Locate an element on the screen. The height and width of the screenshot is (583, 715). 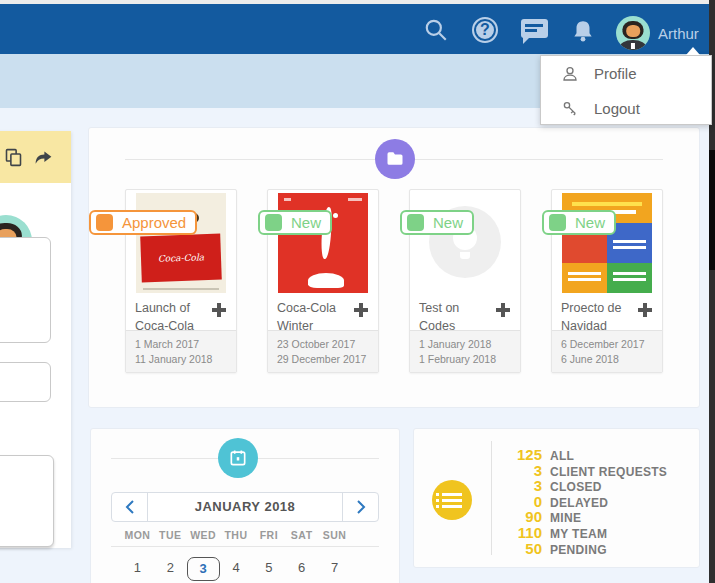
dow-label: SUN is located at coordinates (334, 535).